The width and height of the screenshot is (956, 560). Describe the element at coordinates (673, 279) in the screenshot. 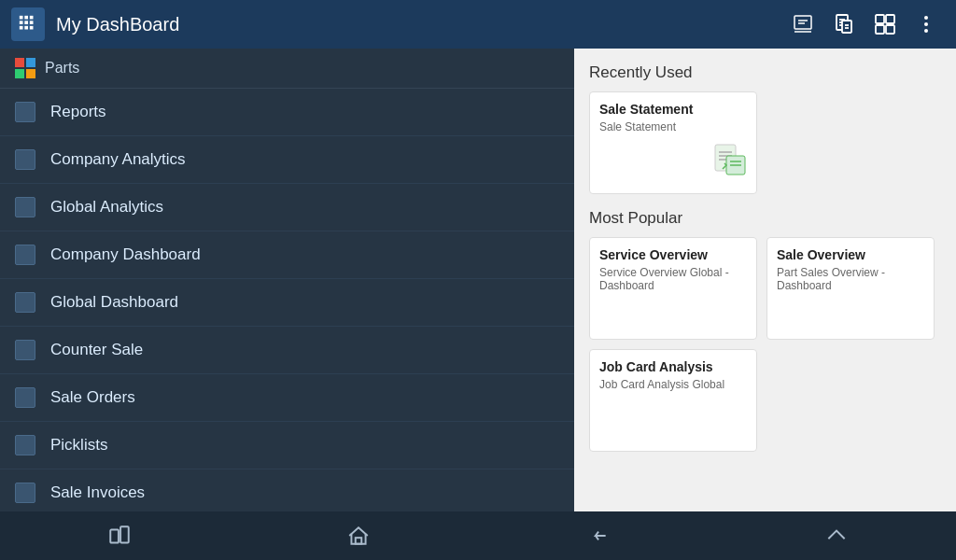

I see `service-overview-subtitle: Service Overview Global - Dashboard` at that location.